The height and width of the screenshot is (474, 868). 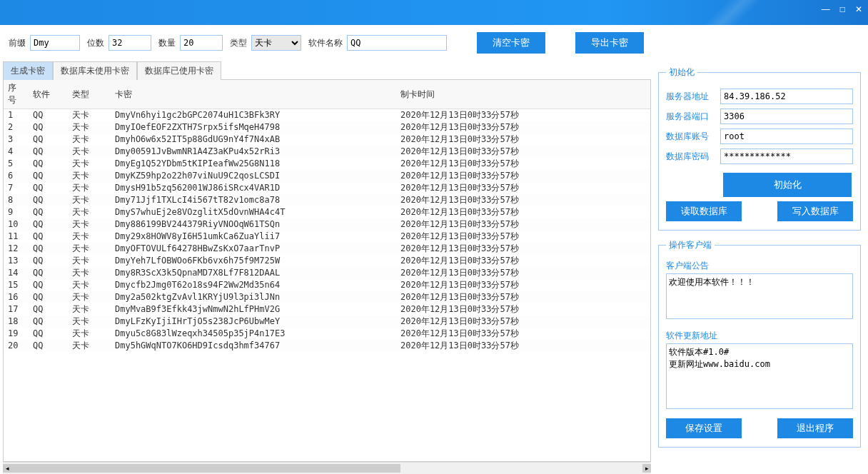 I want to click on cell: DmyLFzKyIjiIHrTjO5s238JcP6UbwMeY, so click(x=253, y=321).